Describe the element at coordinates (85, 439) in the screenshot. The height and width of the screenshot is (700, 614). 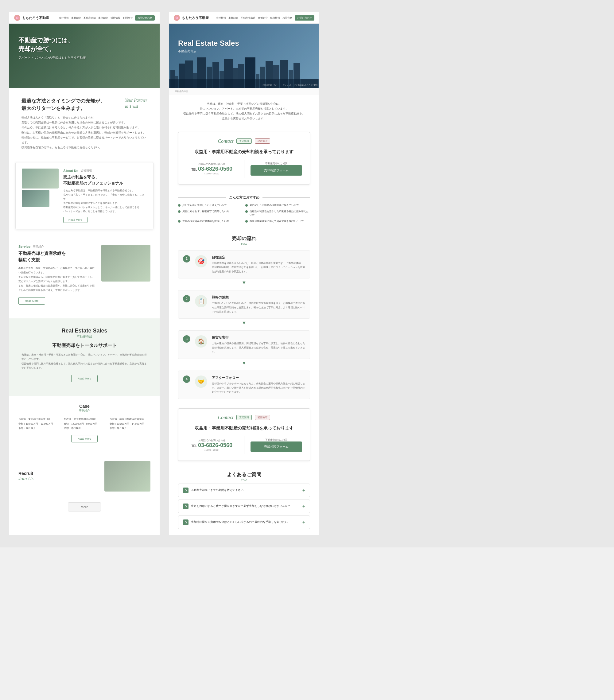
I see `case-read-more: Read More` at that location.